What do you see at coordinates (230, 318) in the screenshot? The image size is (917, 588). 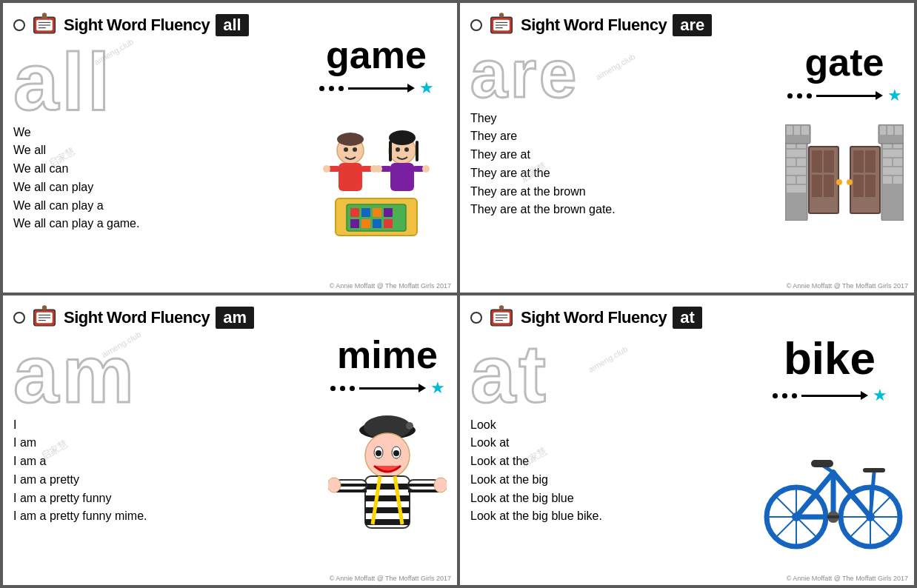 I see `card-header-am: Sight Word Fluency am` at bounding box center [230, 318].